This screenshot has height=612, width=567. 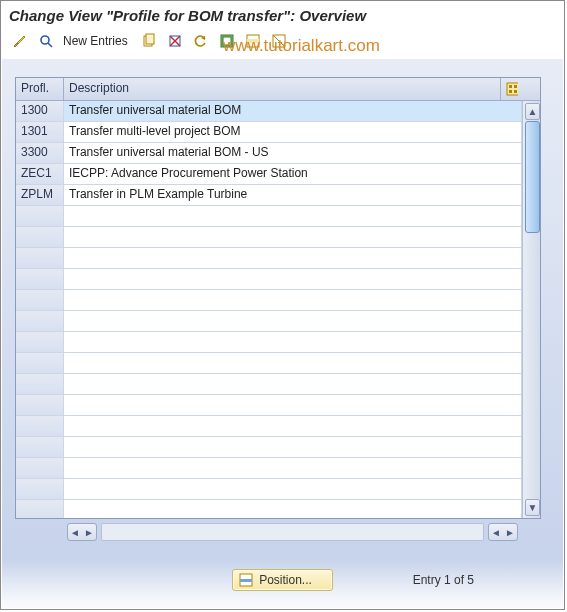 I want to click on table-row: ZPLMTransfer in PLM Example Turbine, so click(x=269, y=196).